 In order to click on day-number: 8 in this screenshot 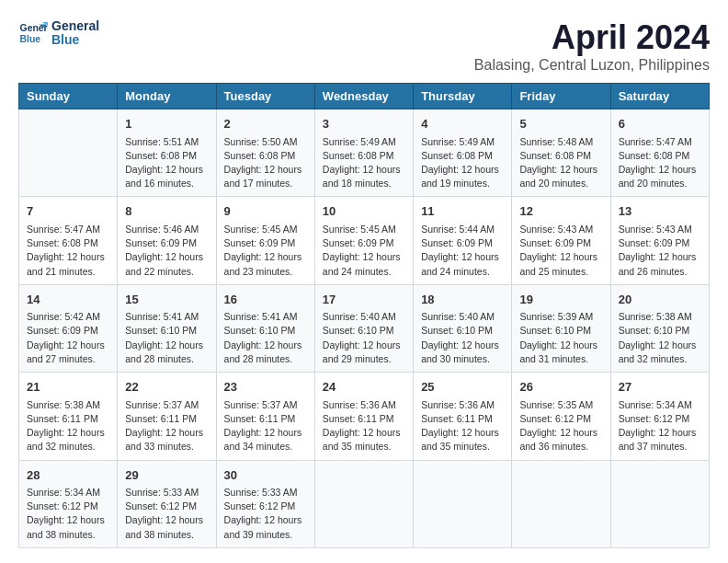, I will do `click(166, 212)`.